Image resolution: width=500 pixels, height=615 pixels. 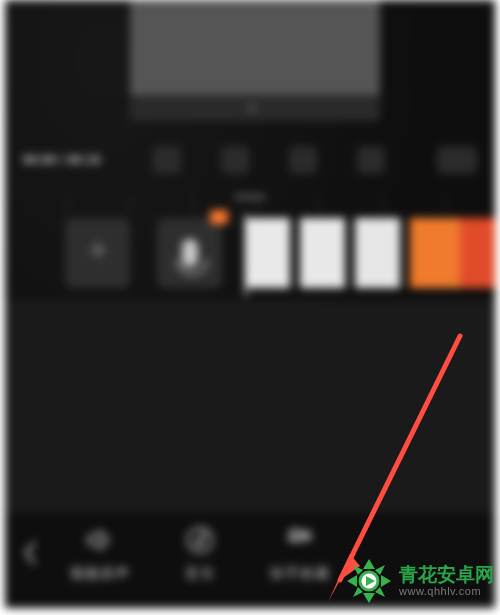 What do you see at coordinates (250, 160) in the screenshot?
I see `player-controls: 00:00 / 00:15` at bounding box center [250, 160].